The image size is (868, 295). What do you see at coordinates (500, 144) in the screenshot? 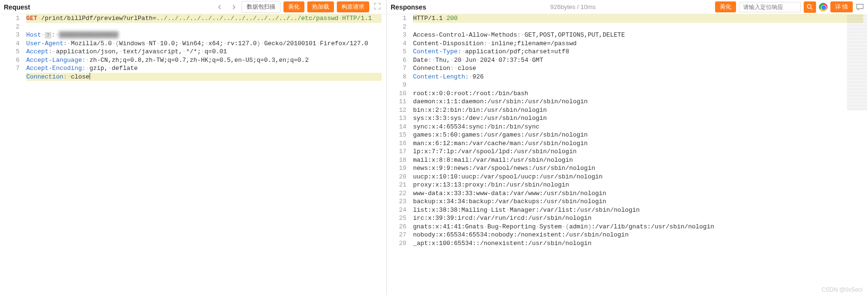
I see `response-line: man:x:6:12:man:/var/cache/man:/usr/sbin/…` at bounding box center [500, 144].